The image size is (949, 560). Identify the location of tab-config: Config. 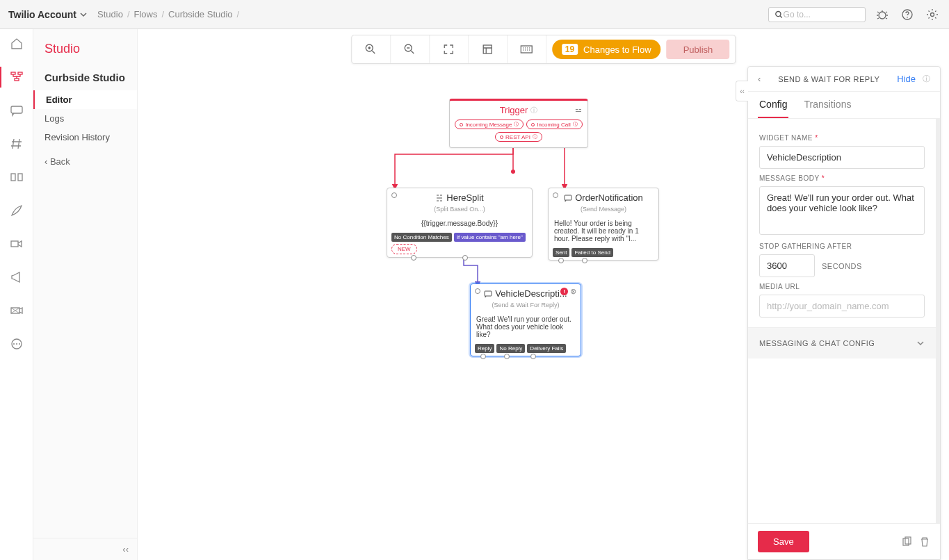
(773, 105).